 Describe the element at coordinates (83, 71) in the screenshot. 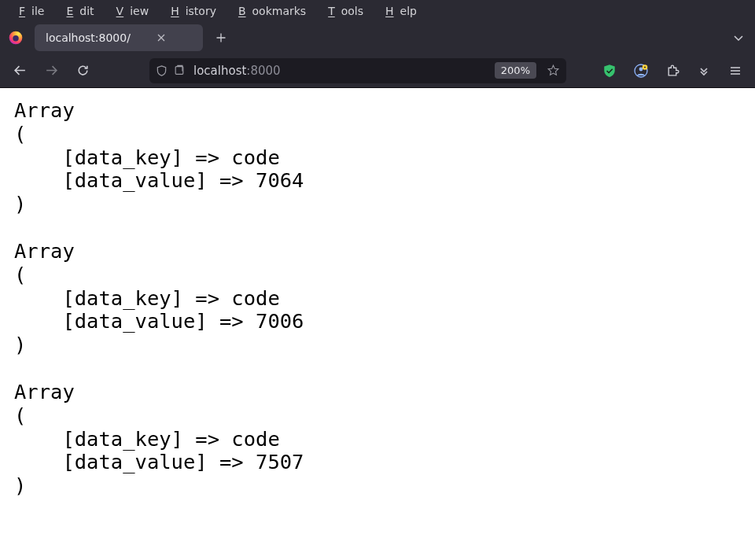

I see `reload-button` at that location.